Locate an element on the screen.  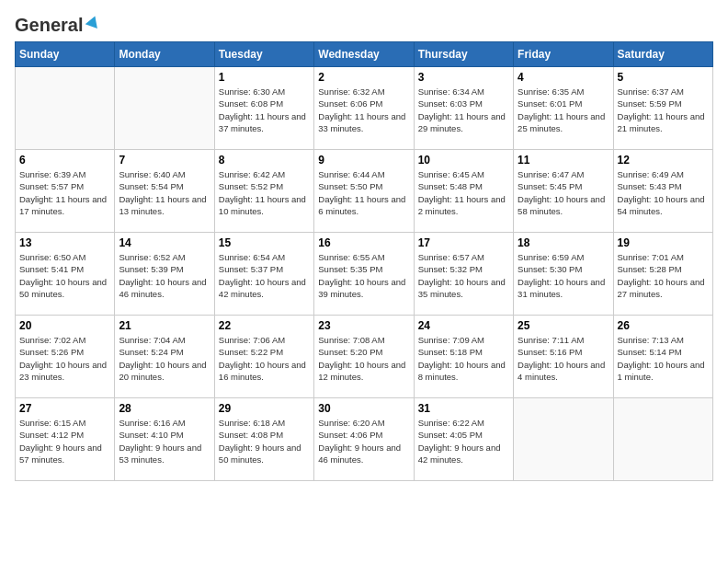
day-info: Sunrise: 6:57 AM Sunset: 5:32 PM Dayligh… is located at coordinates (463, 276).